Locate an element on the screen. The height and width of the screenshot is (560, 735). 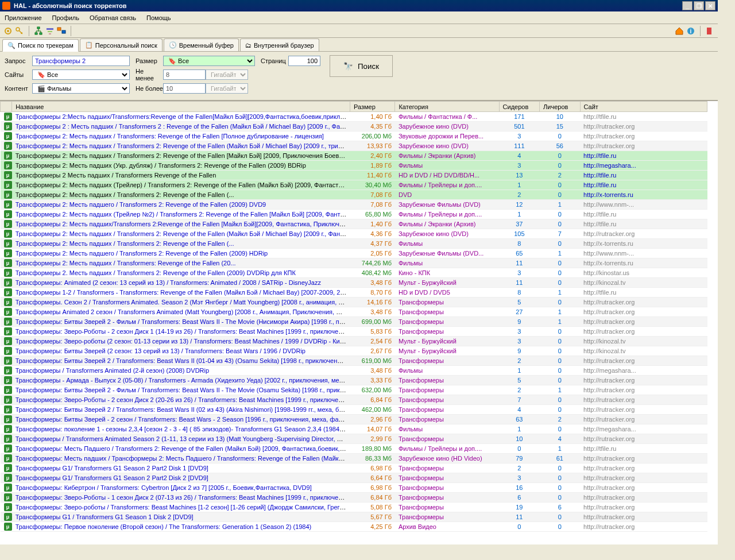
table-row: μТрансформеры 2 : Месть падших / Transfo… is located at coordinates (354, 126).